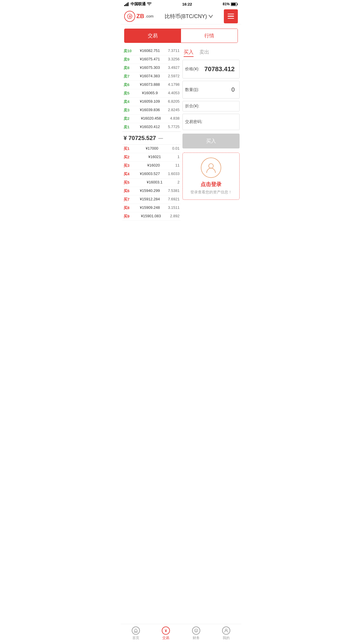 Image resolution: width=362 pixels, height=644 pixels. Describe the element at coordinates (128, 85) in the screenshot. I see `sell-label: 卖6` at that location.